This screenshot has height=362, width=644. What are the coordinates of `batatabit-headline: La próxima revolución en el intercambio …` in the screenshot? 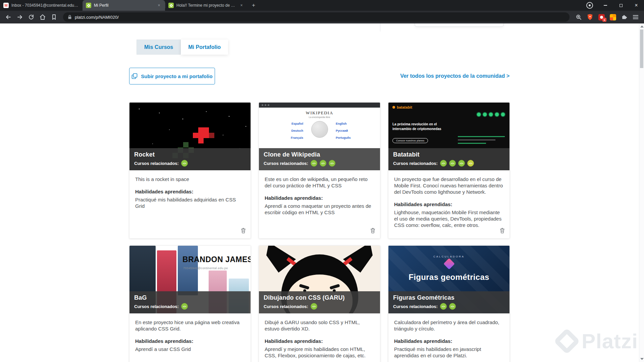 It's located at (422, 127).